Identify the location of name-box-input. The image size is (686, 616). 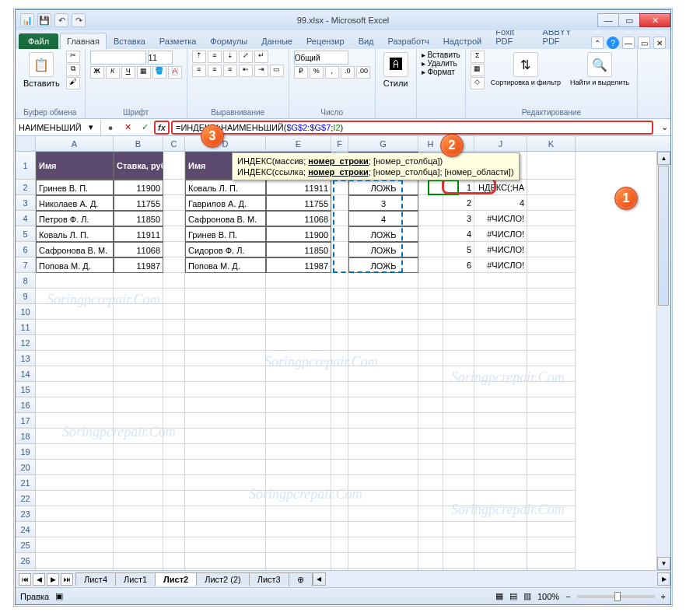
(54, 128).